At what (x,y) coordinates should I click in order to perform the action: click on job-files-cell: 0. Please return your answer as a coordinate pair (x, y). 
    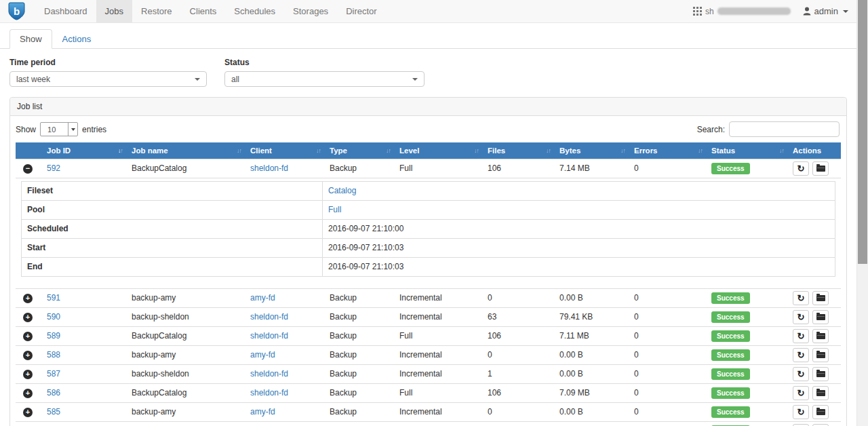
    Looking at the image, I should click on (518, 355).